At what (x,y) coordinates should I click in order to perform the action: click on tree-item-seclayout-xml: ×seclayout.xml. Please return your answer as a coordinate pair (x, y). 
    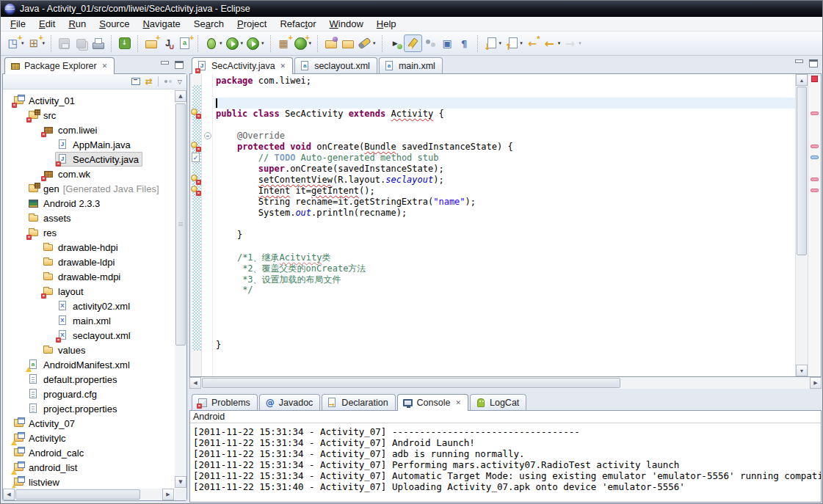
    Looking at the image, I should click on (89, 335).